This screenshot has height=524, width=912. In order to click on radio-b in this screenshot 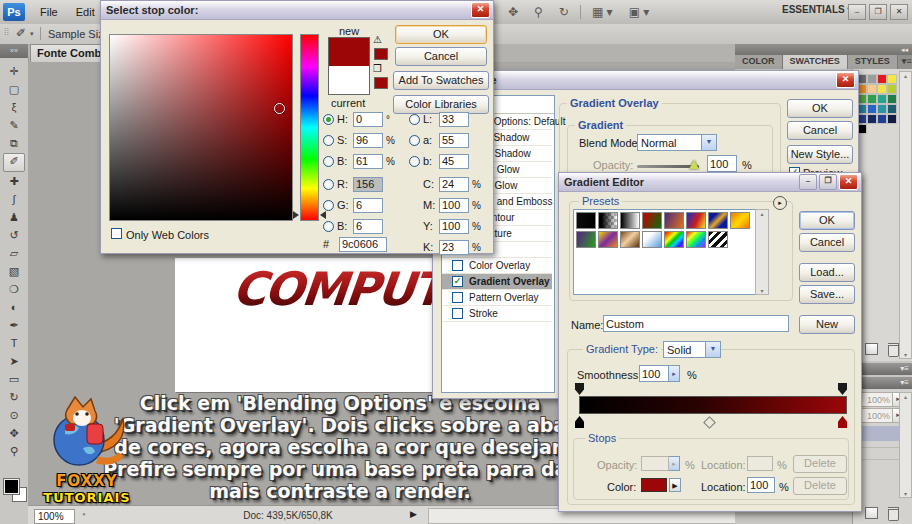, I will do `click(414, 162)`.